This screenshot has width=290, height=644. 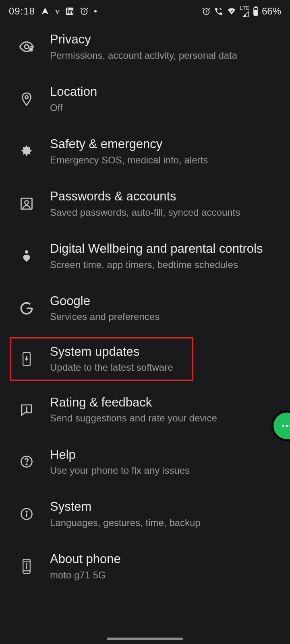 What do you see at coordinates (70, 11) in the screenshot?
I see `linkedin-icon` at bounding box center [70, 11].